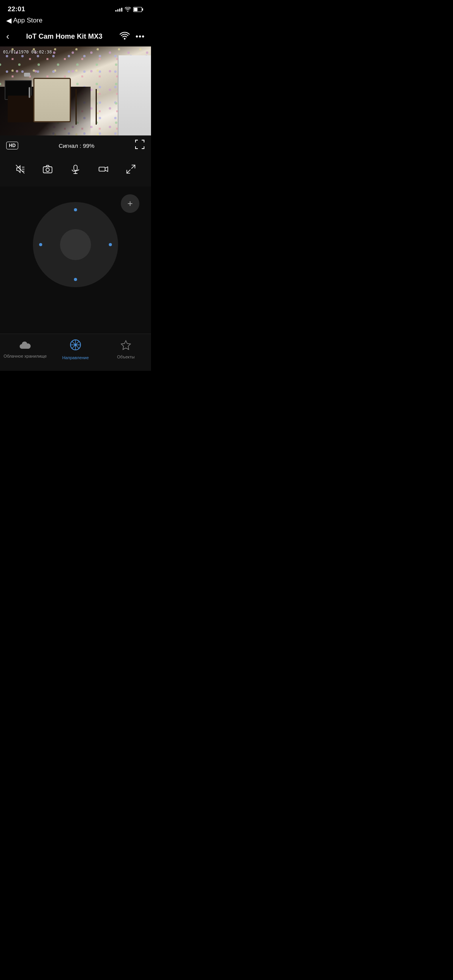  What do you see at coordinates (76, 169) in the screenshot?
I see `microphone-button` at bounding box center [76, 169].